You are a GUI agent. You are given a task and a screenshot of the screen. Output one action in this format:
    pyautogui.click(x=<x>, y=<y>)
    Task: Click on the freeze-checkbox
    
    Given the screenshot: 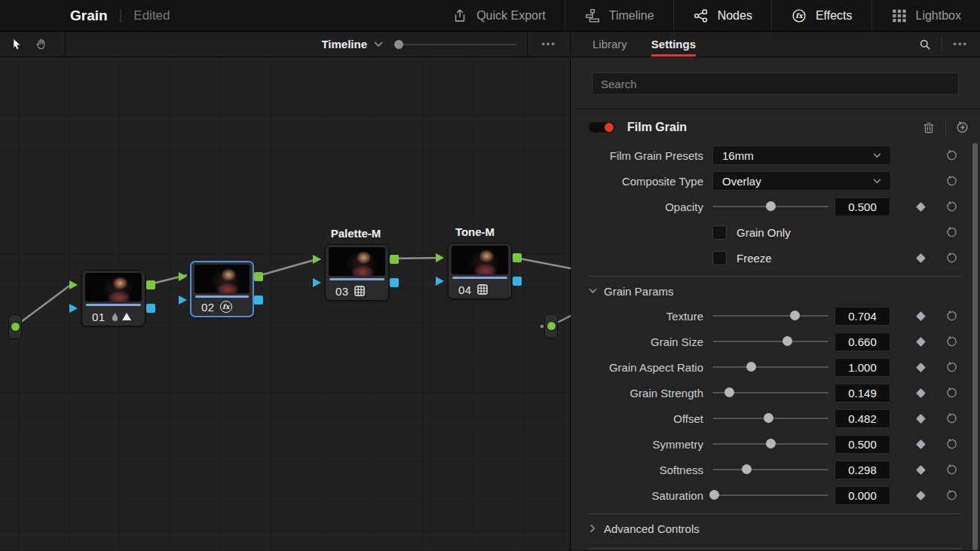 What is the action you would take?
    pyautogui.click(x=719, y=258)
    